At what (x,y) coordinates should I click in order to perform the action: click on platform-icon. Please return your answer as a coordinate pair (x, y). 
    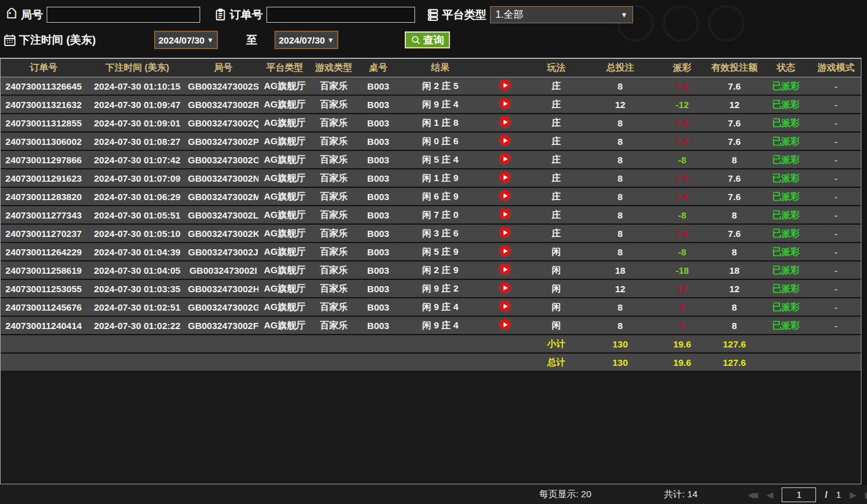
    Looking at the image, I should click on (433, 15).